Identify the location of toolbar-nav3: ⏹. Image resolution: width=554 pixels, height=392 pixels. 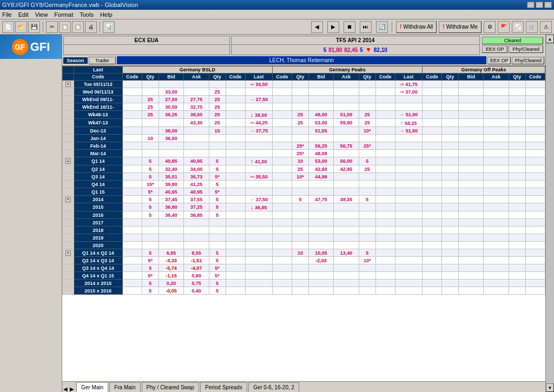
(349, 27).